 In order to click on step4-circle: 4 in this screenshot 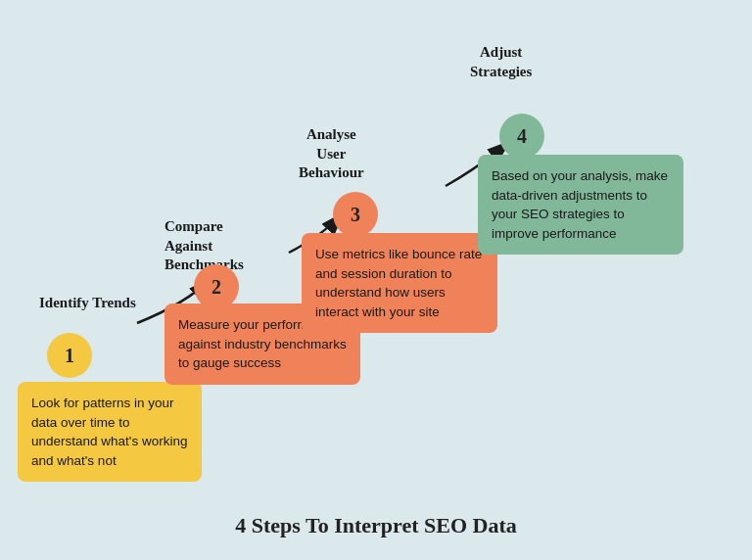, I will do `click(522, 136)`.